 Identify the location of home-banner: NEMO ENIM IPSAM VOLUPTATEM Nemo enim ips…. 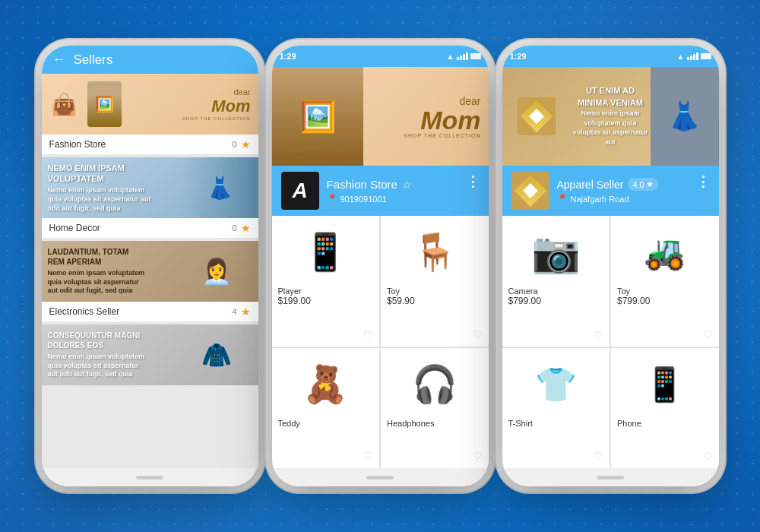
(150, 188).